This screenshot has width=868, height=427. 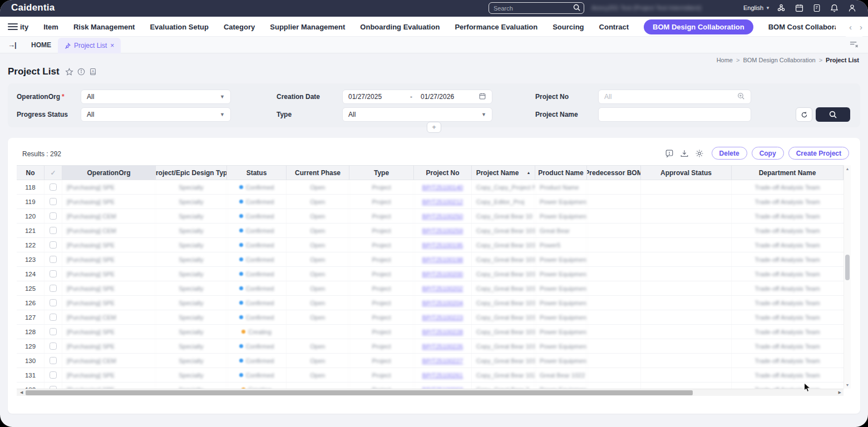 I want to click on horizontal-scrollbar: ◀ ▶, so click(x=430, y=393).